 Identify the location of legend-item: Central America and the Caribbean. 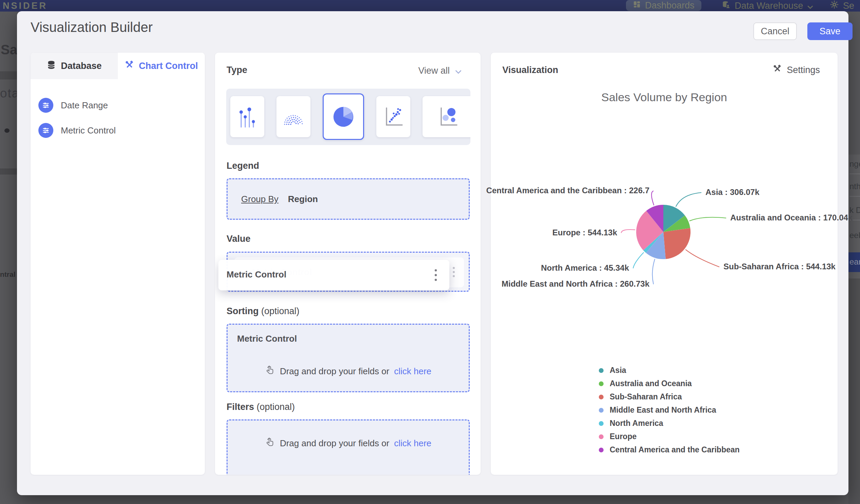
(670, 450).